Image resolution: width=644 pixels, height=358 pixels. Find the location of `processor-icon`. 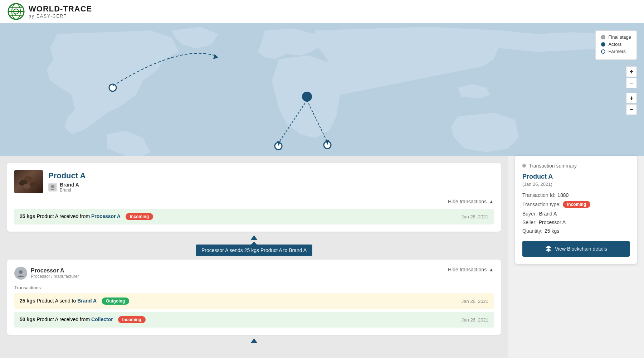

processor-icon is located at coordinates (21, 273).